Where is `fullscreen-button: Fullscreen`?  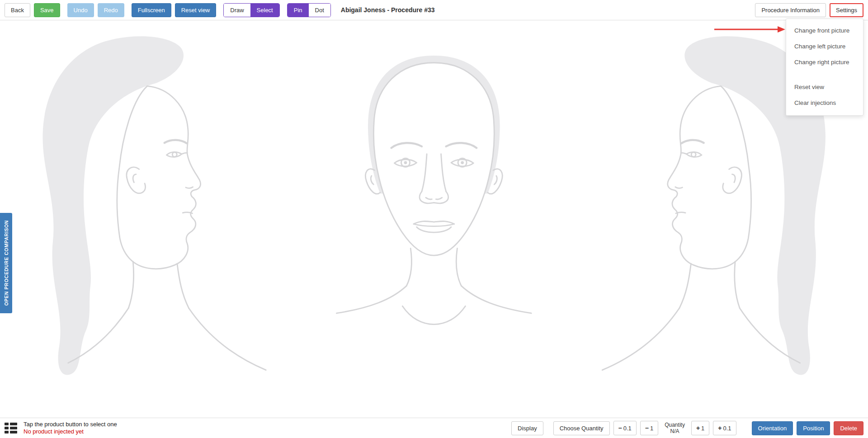 fullscreen-button: Fullscreen is located at coordinates (151, 10).